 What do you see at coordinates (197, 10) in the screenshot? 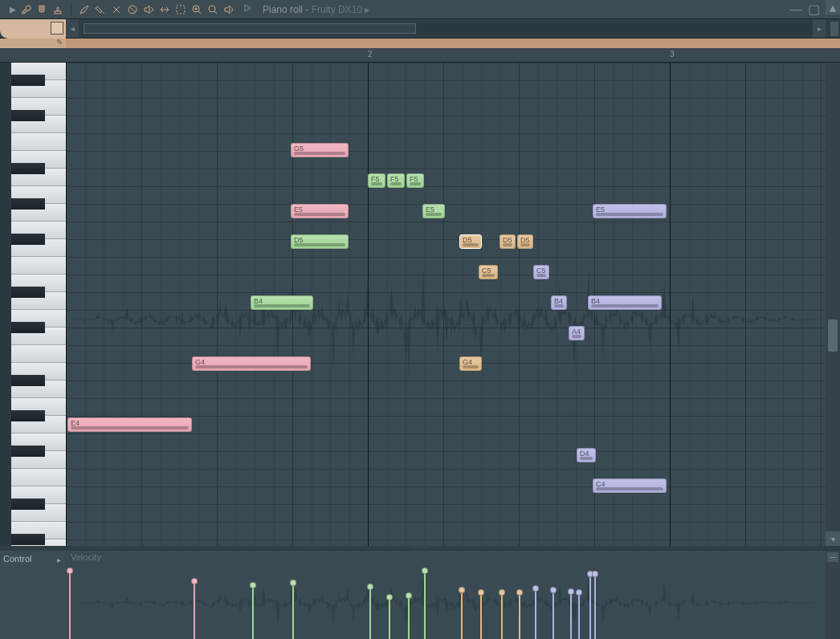
I see `zoom2sel-icon` at bounding box center [197, 10].